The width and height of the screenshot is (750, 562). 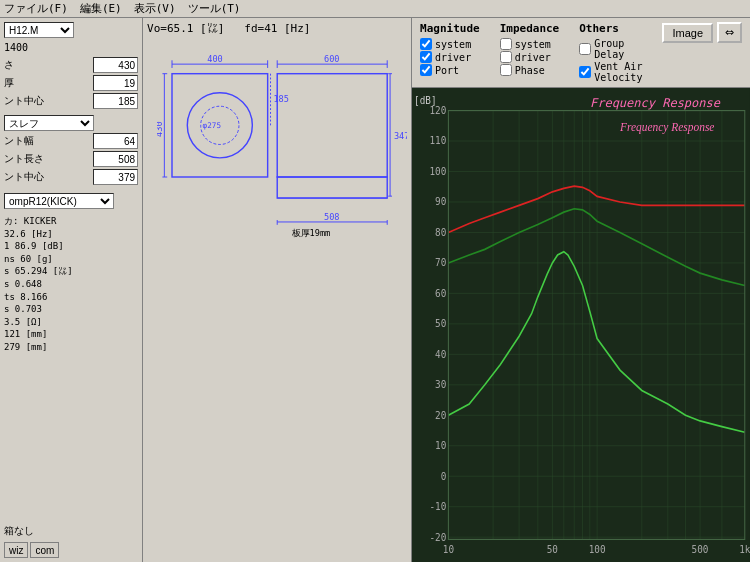 What do you see at coordinates (530, 70) in the screenshot?
I see `impedance-phase-label: Phase` at bounding box center [530, 70].